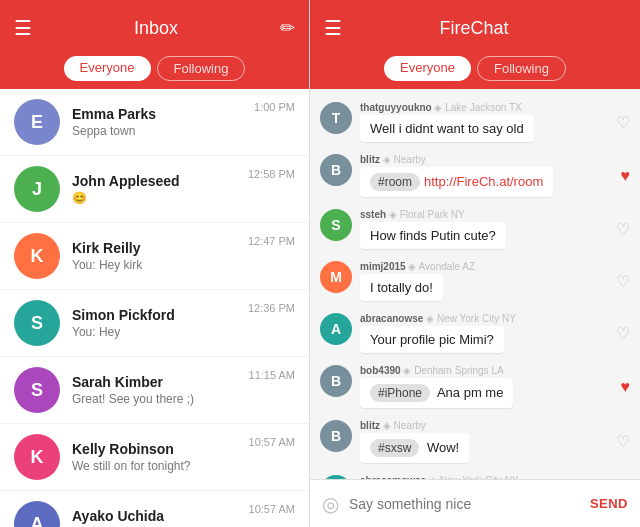 The image size is (640, 527). Describe the element at coordinates (485, 281) in the screenshot. I see `chat-bubble-wrap: mimj2015 ◈ Avondale AZ I totally do!` at that location.